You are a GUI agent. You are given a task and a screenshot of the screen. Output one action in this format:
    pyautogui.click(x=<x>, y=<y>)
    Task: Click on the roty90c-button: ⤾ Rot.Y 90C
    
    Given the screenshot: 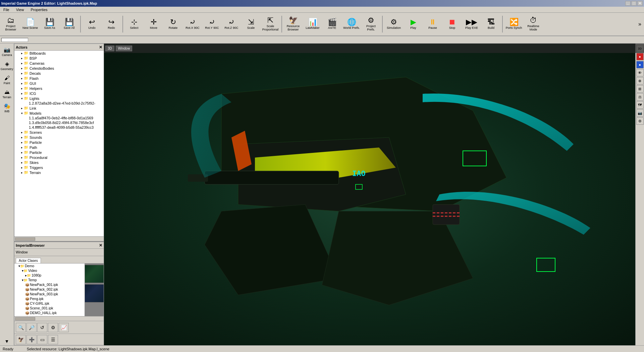 What is the action you would take?
    pyautogui.click(x=212, y=24)
    